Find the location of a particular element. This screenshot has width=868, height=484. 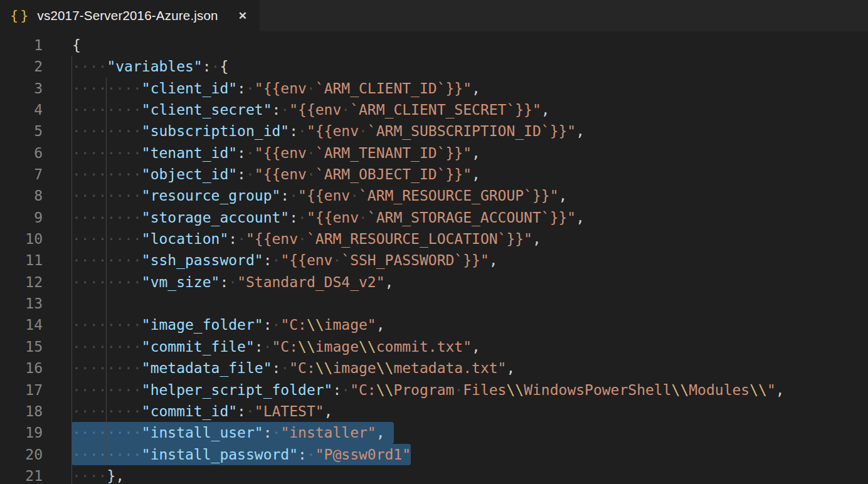

code-line: 10········"location":·"{{env·`ARM_RESOUR… is located at coordinates (434, 239).